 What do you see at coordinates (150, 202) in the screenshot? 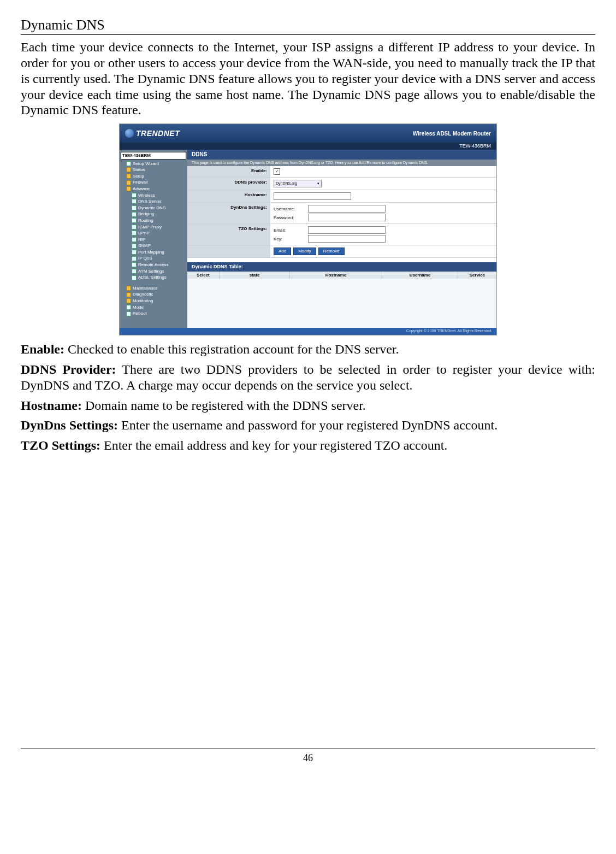
I see `sidebar-label: DNS Server` at bounding box center [150, 202].